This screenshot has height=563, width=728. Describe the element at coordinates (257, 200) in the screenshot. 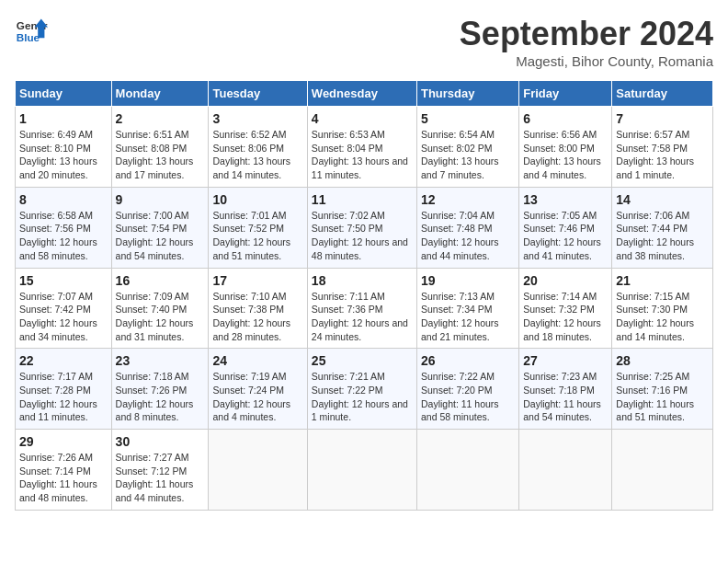

I see `day-number: 10` at that location.